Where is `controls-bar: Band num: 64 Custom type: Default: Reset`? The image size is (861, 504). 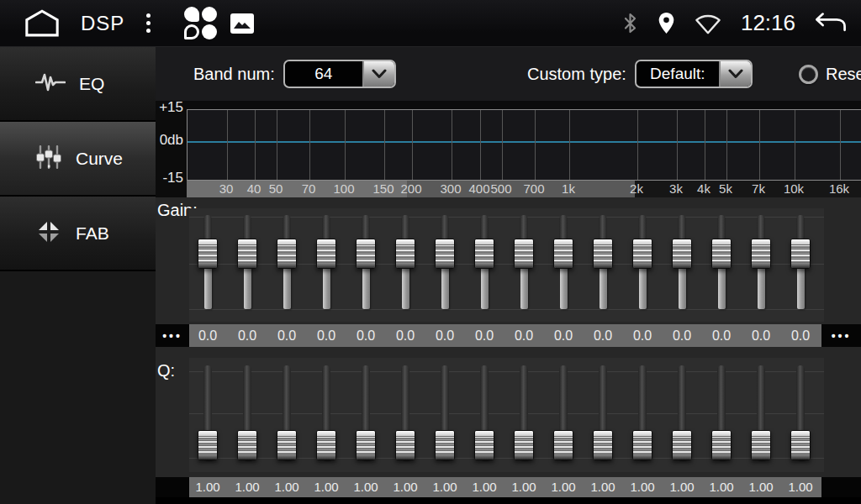 controls-bar: Band num: 64 Custom type: Default: Reset is located at coordinates (508, 74).